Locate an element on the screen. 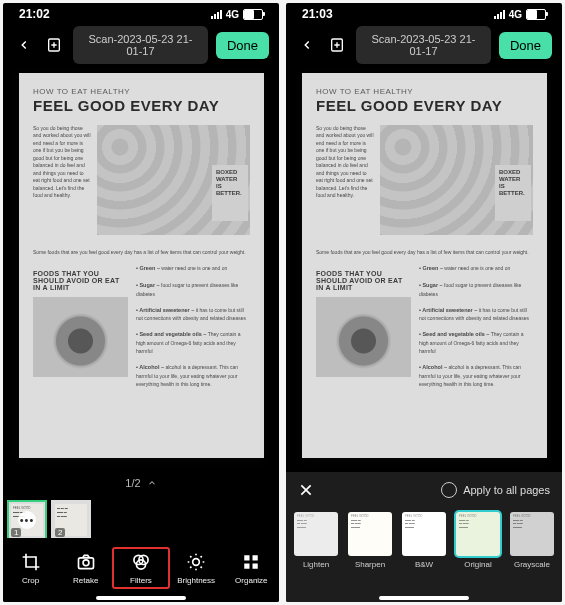 The height and width of the screenshot is (605, 565). status-time: 21:03 is located at coordinates (318, 14).